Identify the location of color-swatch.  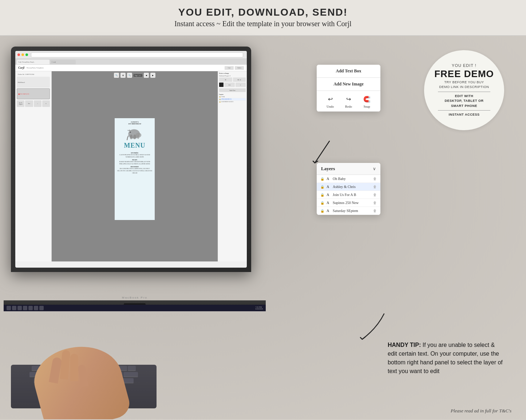
(221, 85).